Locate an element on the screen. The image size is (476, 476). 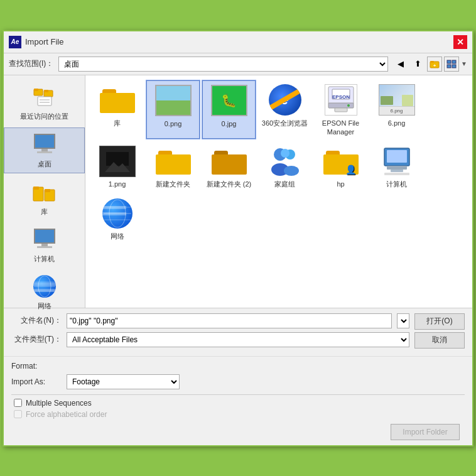
close-button: ✕ is located at coordinates (460, 42).